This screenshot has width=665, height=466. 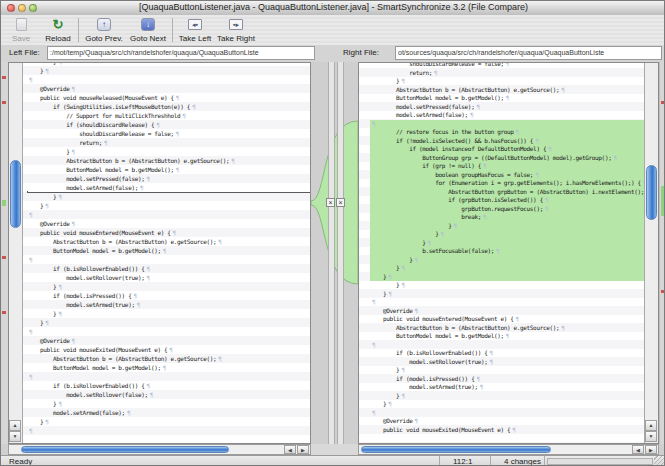 What do you see at coordinates (168, 124) in the screenshot?
I see `code-line: if (shouldDiscardRelease) {¶` at bounding box center [168, 124].